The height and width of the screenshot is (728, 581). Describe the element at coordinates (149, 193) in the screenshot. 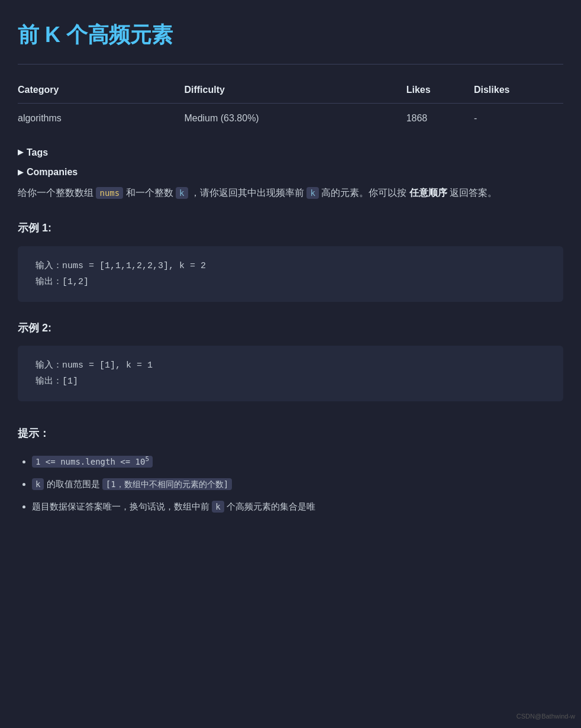

I see `desc-text-between: 和一个整数` at that location.